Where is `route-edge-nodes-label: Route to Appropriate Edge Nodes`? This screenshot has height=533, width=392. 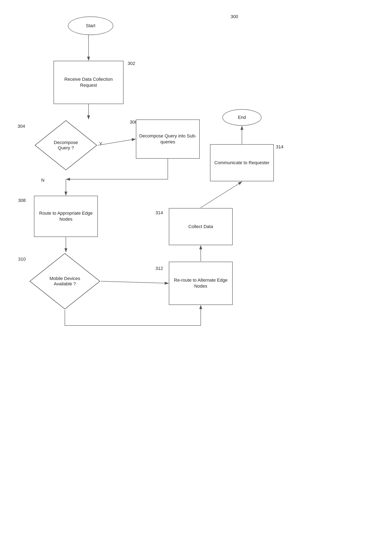 route-edge-nodes-label: Route to Appropriate Edge Nodes is located at coordinates (66, 216).